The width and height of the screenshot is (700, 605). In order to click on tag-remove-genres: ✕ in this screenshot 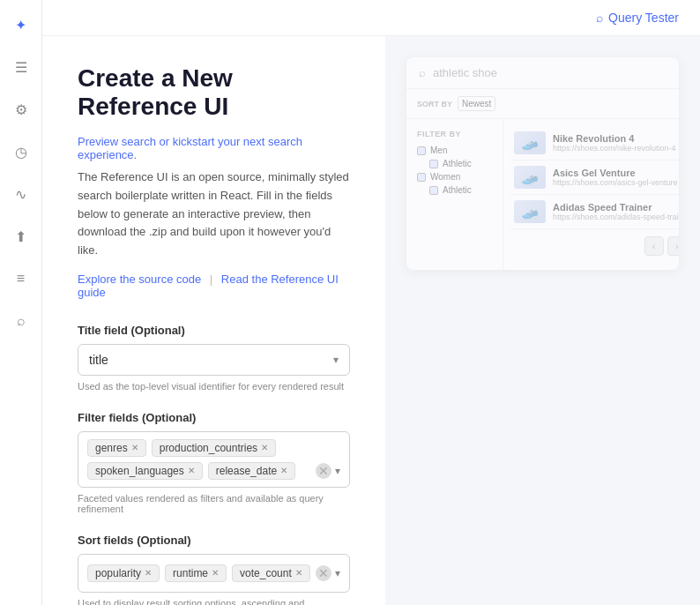, I will do `click(135, 448)`.